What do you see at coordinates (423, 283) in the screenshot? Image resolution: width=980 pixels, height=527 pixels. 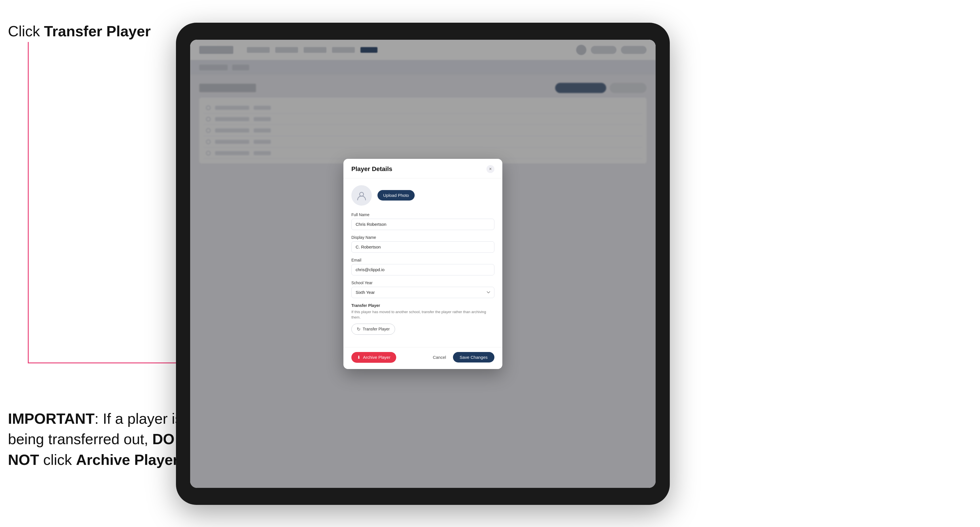 I see `school-year-label: School Year` at bounding box center [423, 283].